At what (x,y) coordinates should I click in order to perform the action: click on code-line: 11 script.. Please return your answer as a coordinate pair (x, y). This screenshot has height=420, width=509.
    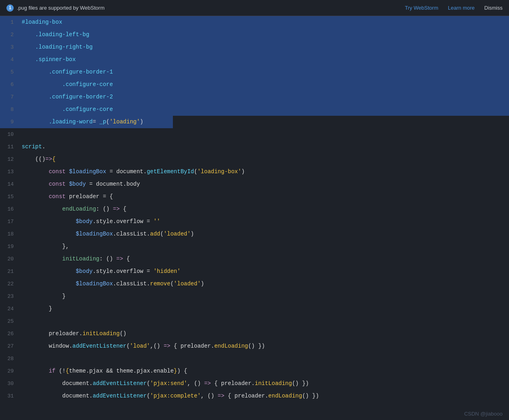
    Looking at the image, I should click on (255, 147).